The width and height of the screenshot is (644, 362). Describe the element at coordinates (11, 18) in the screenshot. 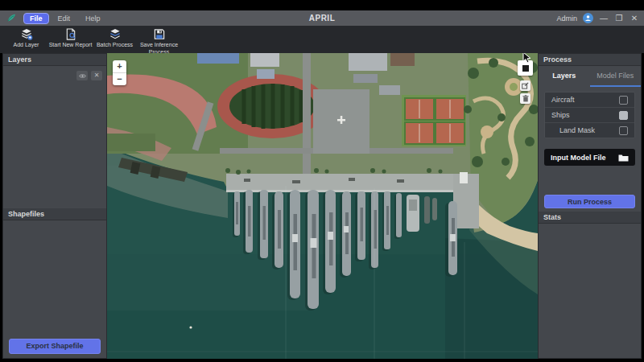

I see `app-logo-icon` at that location.